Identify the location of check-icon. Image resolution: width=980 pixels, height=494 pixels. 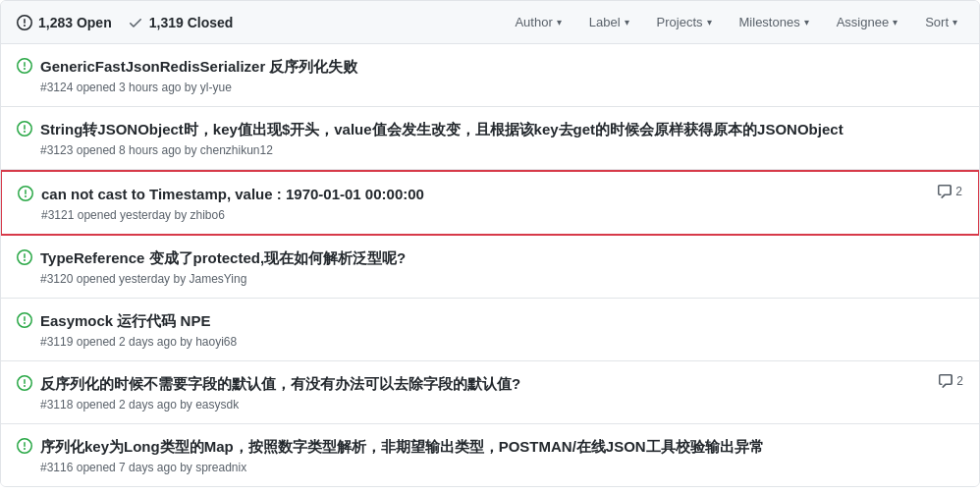
(136, 23).